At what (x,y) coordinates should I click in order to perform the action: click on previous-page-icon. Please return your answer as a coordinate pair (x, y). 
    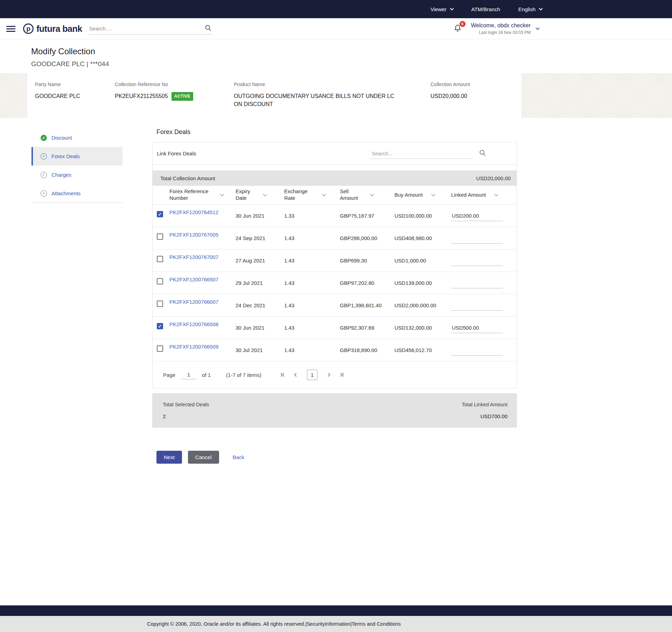
    Looking at the image, I should click on (296, 375).